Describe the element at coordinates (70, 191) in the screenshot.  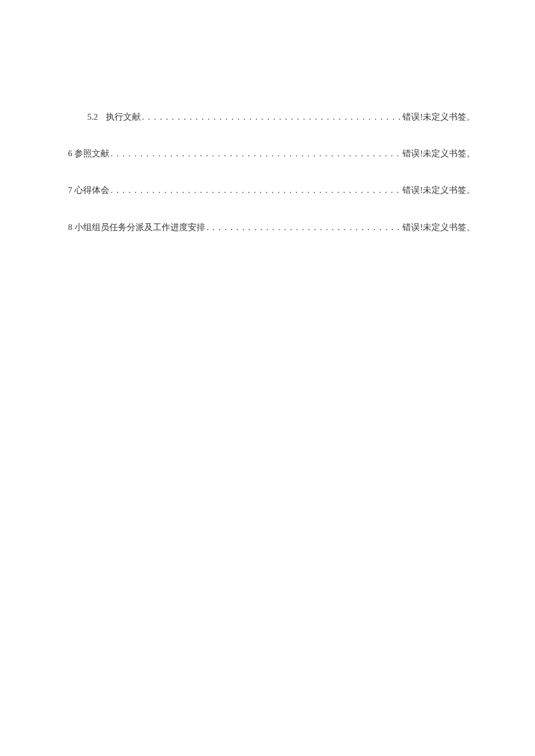
I see `toc-number: 7` at that location.